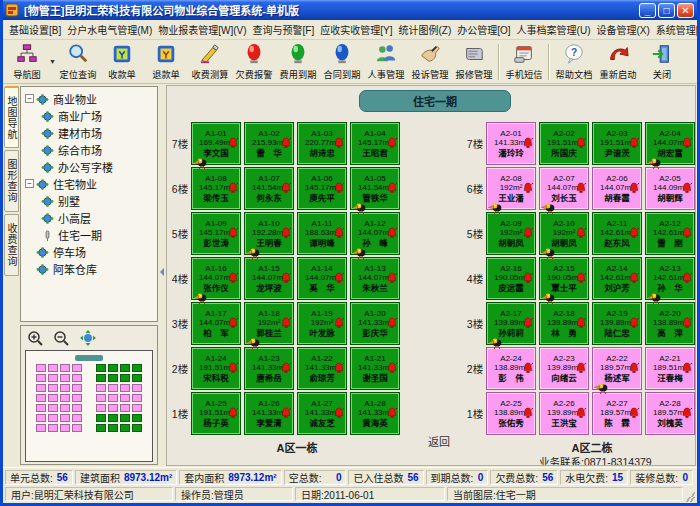 This screenshot has width=700, height=506. What do you see at coordinates (322, 368) in the screenshot?
I see `unit-A1-22: A1-22141.33m²俞琼芳` at bounding box center [322, 368].